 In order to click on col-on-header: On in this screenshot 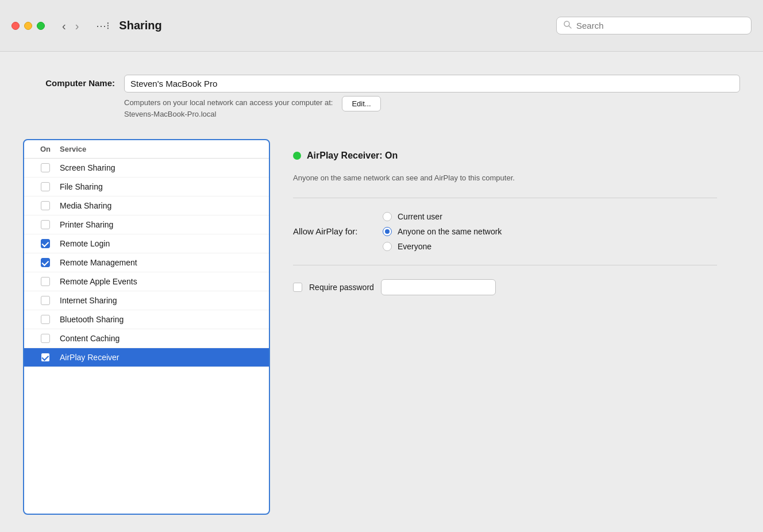, I will do `click(45, 149)`.